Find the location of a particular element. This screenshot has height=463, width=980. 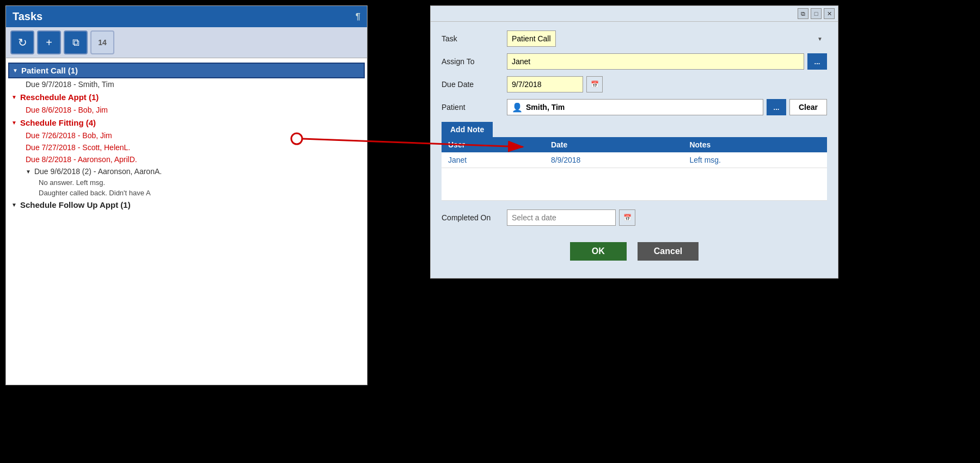

cancel-button: Cancel is located at coordinates (668, 251).